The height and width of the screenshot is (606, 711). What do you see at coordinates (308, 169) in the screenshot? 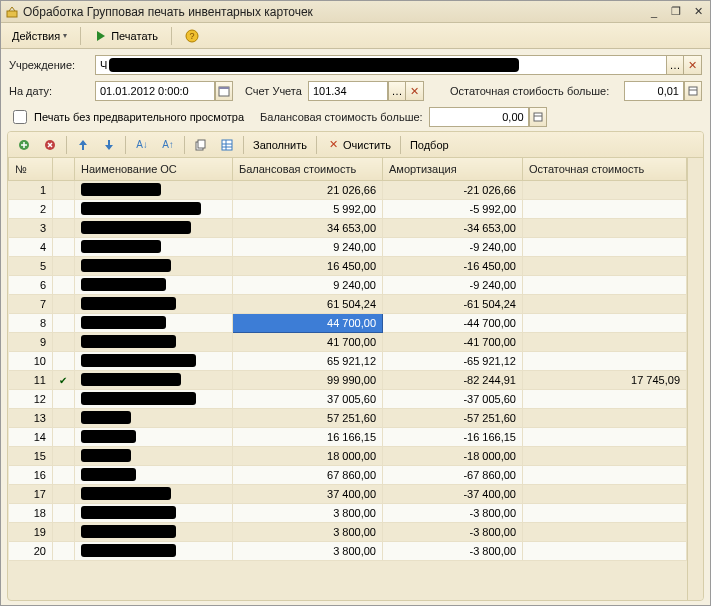
I see `col-bal: Балансовая стоимость` at bounding box center [308, 169].